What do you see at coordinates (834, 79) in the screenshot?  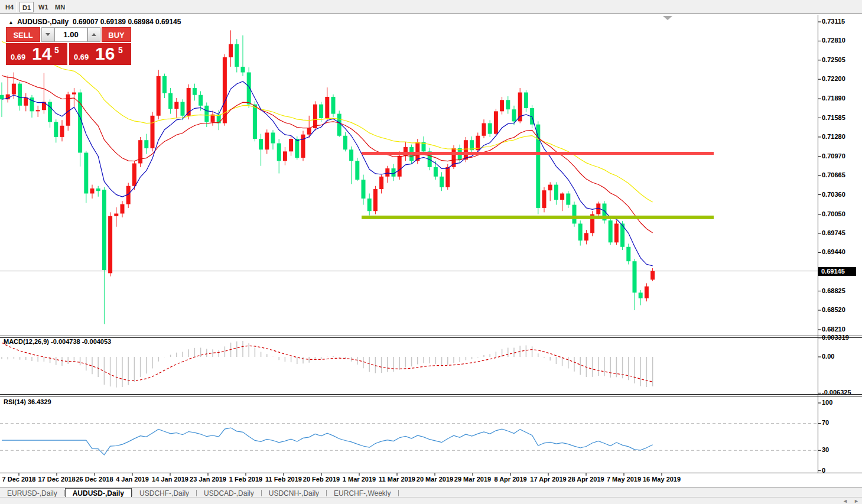 I see `price-tick-label: 0.72200` at bounding box center [834, 79].